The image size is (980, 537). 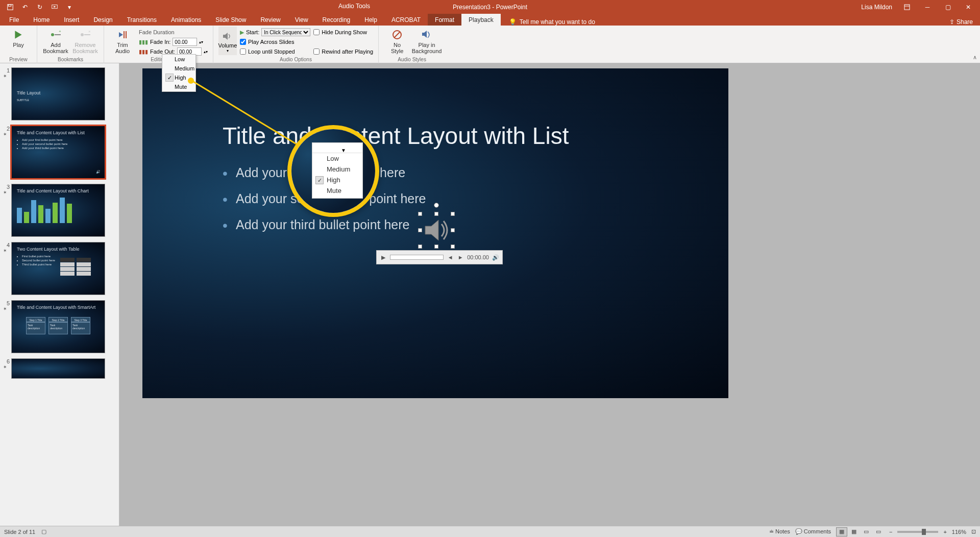 I want to click on play-in-background-label: Play in Background, so click(x=427, y=48).